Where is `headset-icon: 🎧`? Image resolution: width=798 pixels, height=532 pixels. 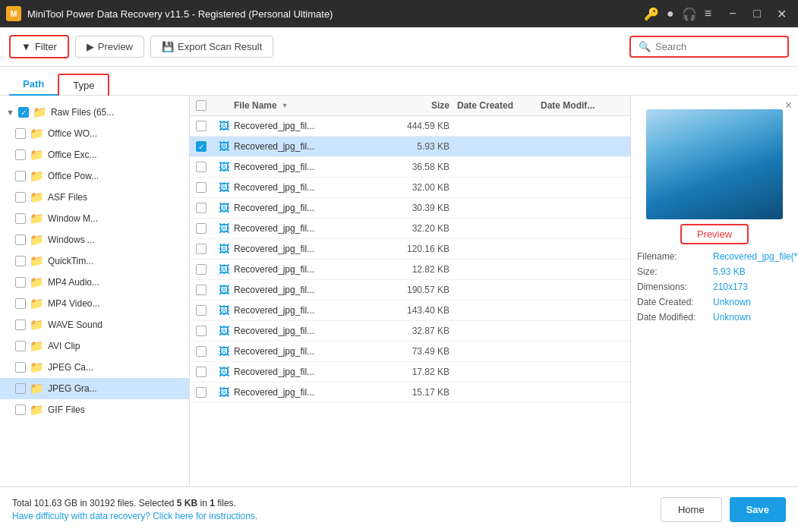
headset-icon: 🎧 is located at coordinates (689, 14).